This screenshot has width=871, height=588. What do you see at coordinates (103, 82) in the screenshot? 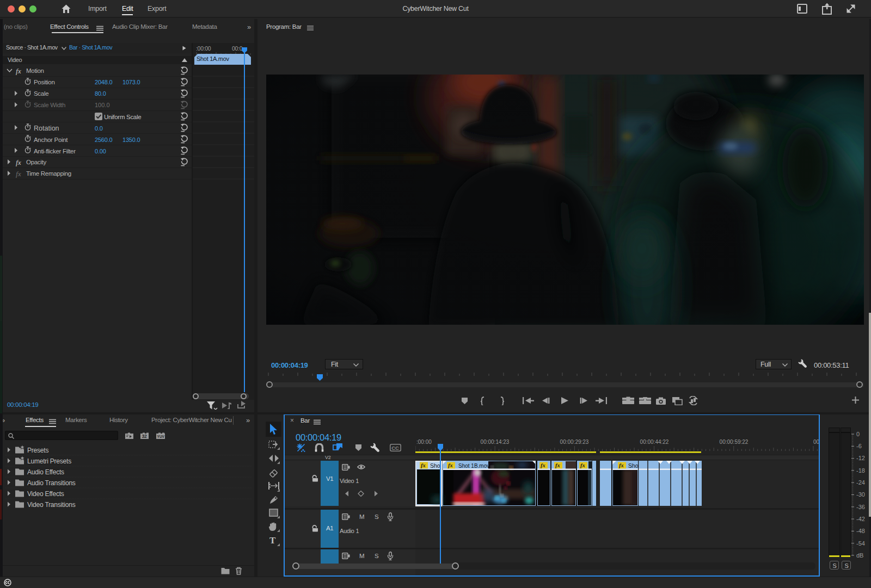
I see `svg-text: 2048.0` at bounding box center [103, 82].